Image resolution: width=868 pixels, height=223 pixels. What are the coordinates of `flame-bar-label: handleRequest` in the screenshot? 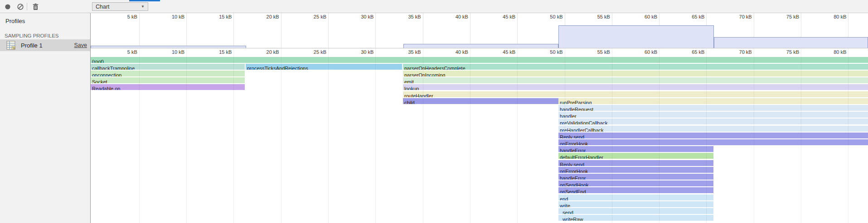 It's located at (576, 109).